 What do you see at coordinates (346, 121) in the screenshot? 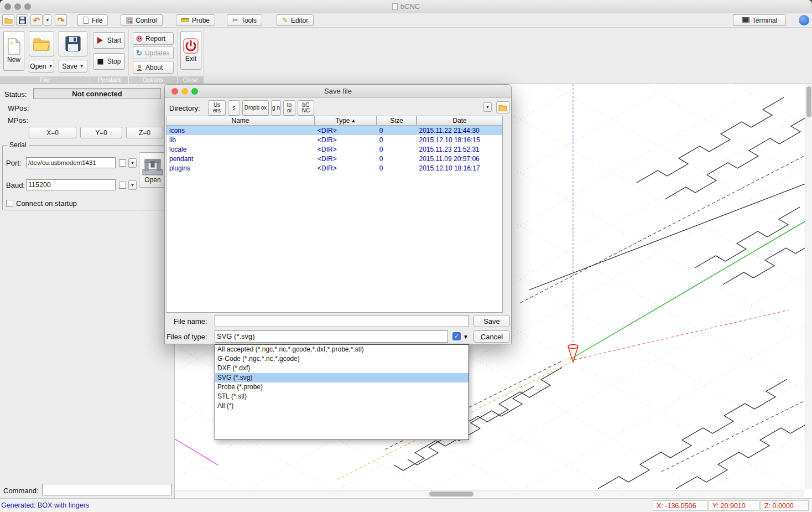
I see `column-header-type: Type▲` at bounding box center [346, 121].